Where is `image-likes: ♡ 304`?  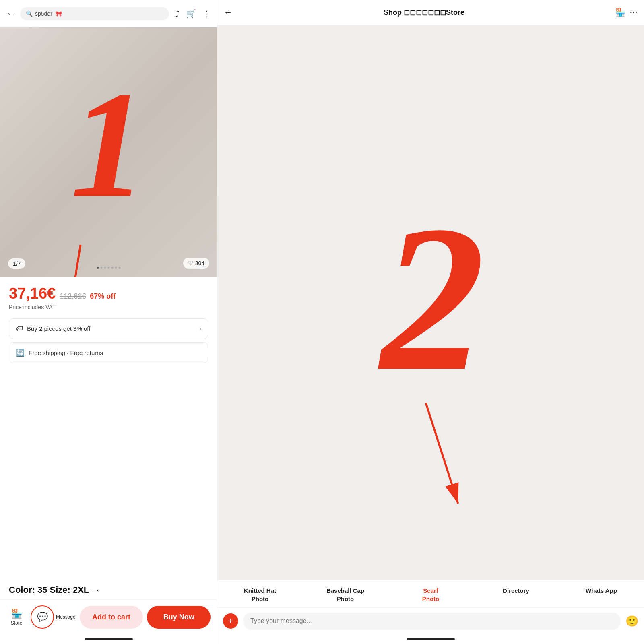
image-likes: ♡ 304 is located at coordinates (196, 263).